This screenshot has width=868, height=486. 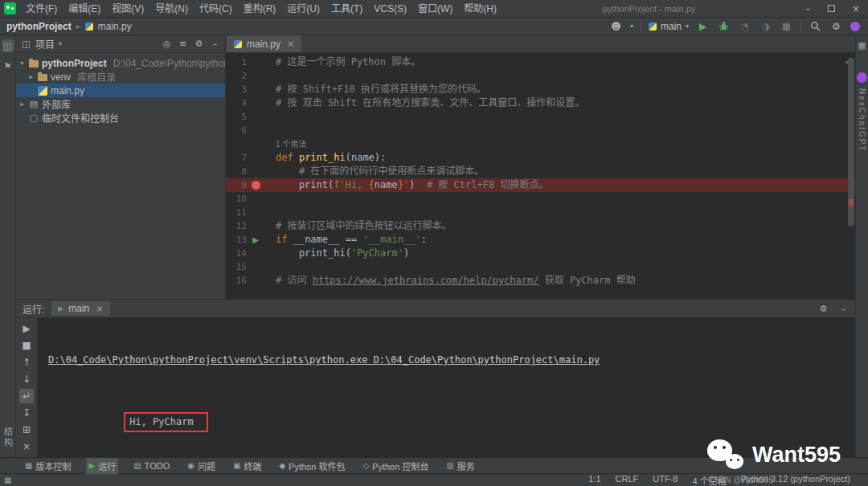 I want to click on collapse-arrow-icon: ▾, so click(x=23, y=63).